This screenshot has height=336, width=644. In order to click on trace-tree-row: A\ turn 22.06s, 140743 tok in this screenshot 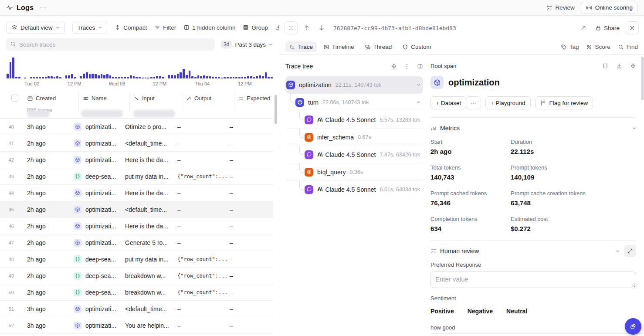, I will do `click(354, 102)`.